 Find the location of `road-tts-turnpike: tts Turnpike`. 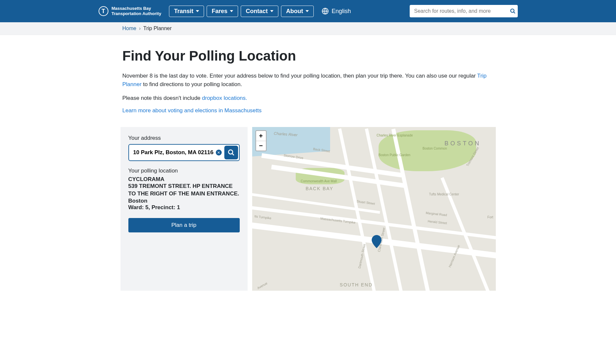

road-tts-turnpike: tts Turnpike is located at coordinates (263, 217).